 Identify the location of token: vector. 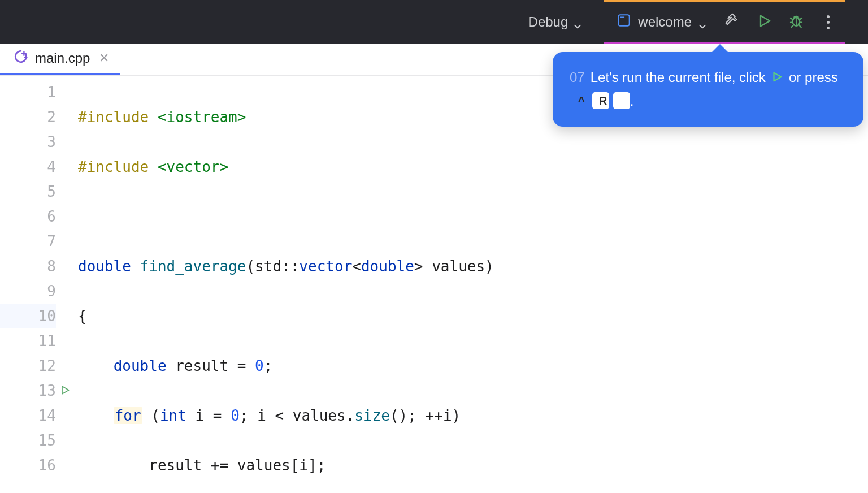
(326, 266).